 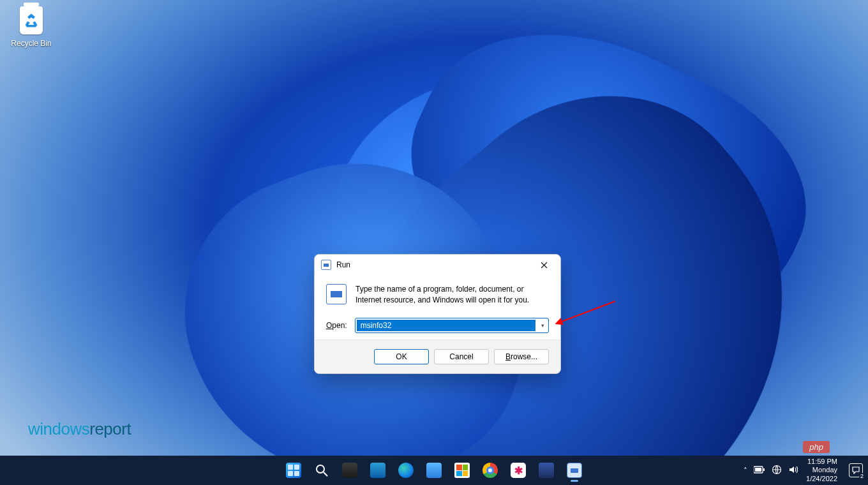 I want to click on open-label: Open:, so click(x=337, y=325).